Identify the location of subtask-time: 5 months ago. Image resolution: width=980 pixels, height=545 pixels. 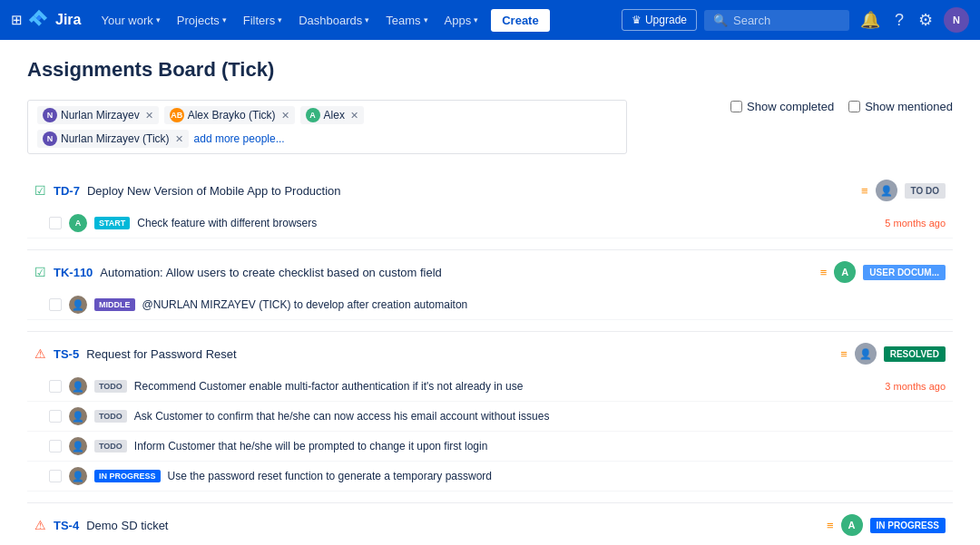
(915, 223).